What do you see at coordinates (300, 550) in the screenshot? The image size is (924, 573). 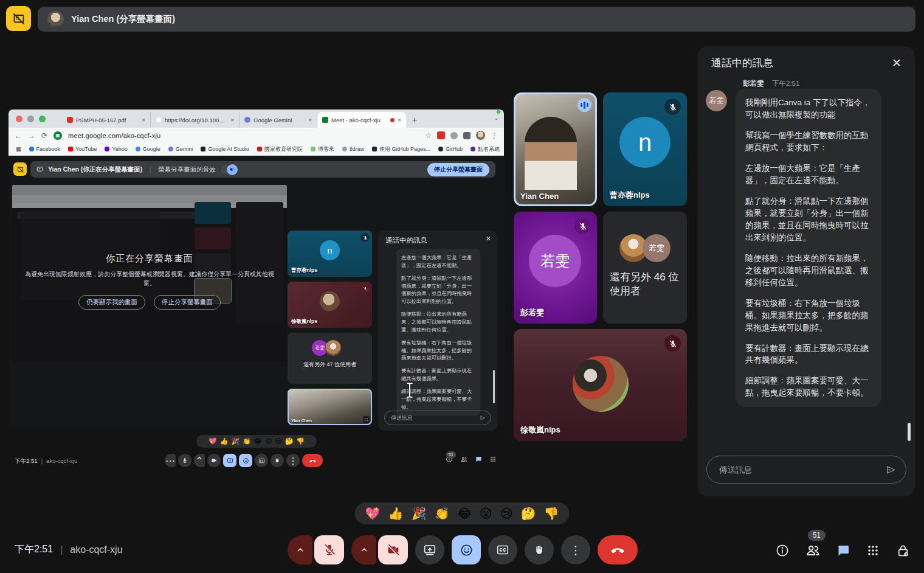 I see `mic-options-chevron` at bounding box center [300, 550].